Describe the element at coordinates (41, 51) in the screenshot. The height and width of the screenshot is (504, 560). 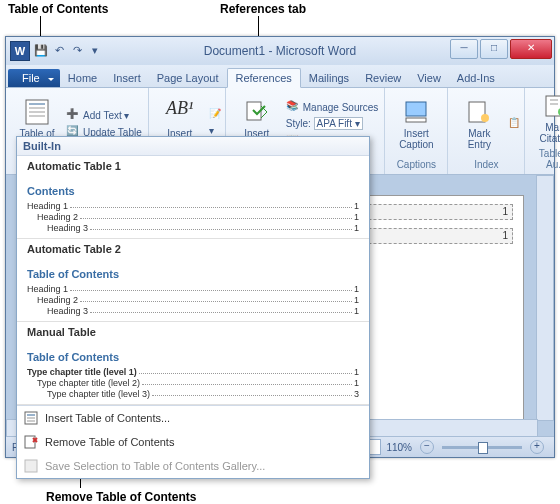
I see `save-icon: 💾` at that location.